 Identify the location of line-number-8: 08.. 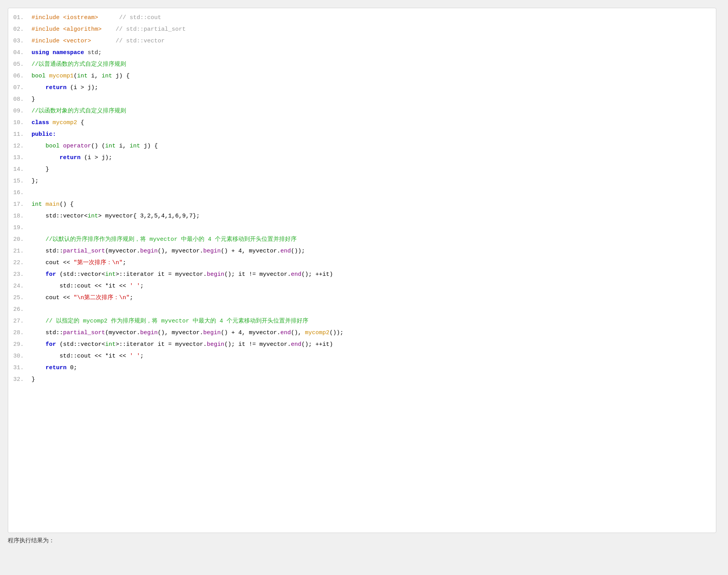
(20, 100).